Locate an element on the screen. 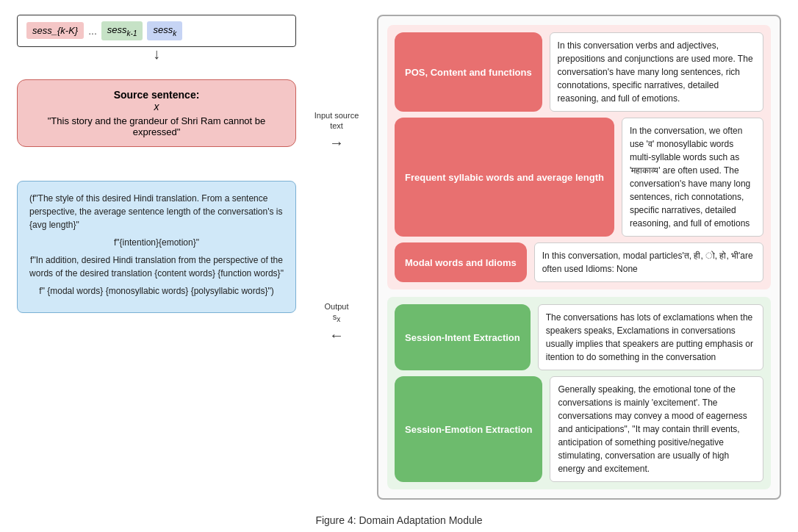 The height and width of the screenshot is (532, 798). syllabic-feature-label: Frequent syllabic words and average leng… is located at coordinates (504, 177).